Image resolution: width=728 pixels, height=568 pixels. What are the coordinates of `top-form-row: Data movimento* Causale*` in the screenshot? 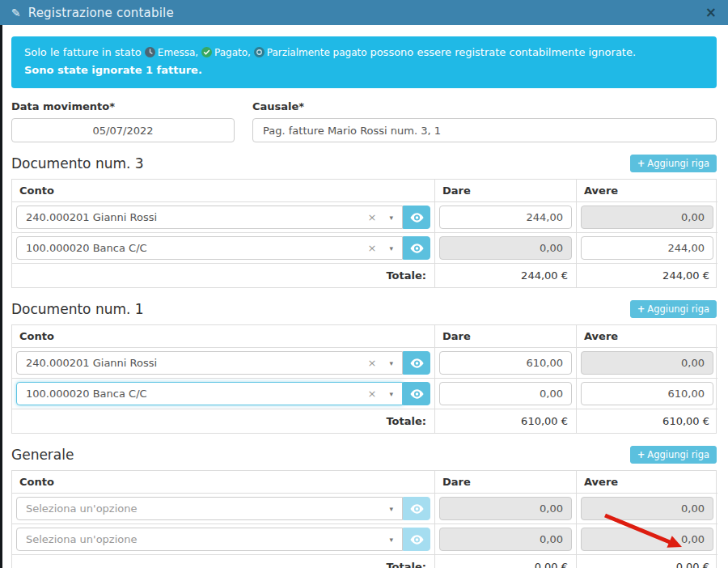 It's located at (364, 121).